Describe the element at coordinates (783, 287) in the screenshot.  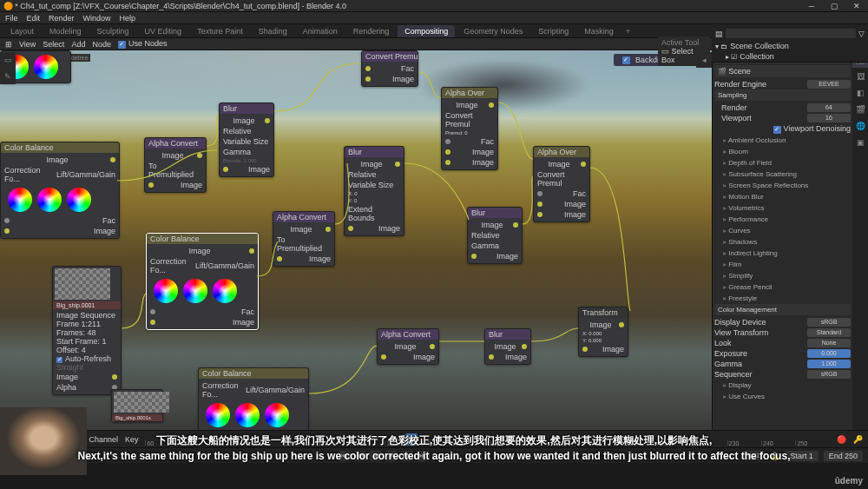
I see `section-gpencil: Grease Pencil` at that location.